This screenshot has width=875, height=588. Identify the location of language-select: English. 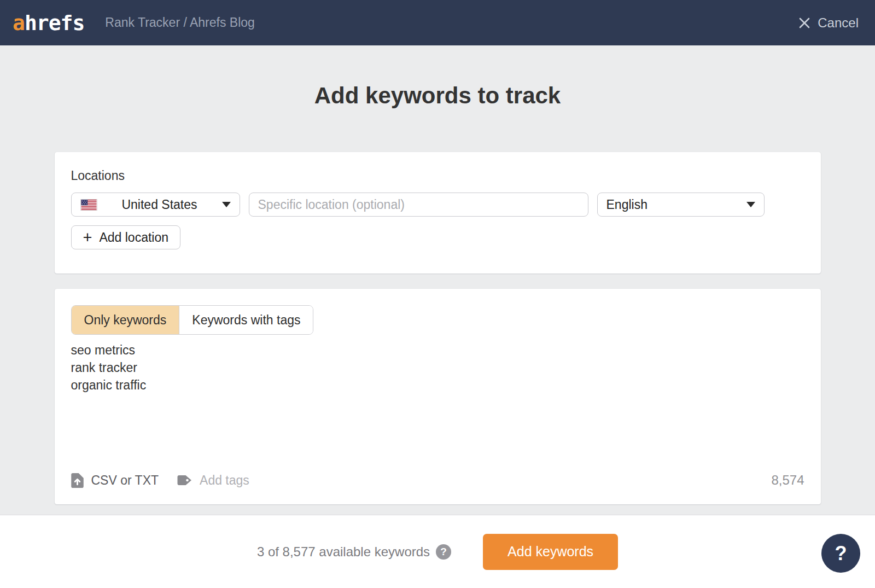
(681, 205).